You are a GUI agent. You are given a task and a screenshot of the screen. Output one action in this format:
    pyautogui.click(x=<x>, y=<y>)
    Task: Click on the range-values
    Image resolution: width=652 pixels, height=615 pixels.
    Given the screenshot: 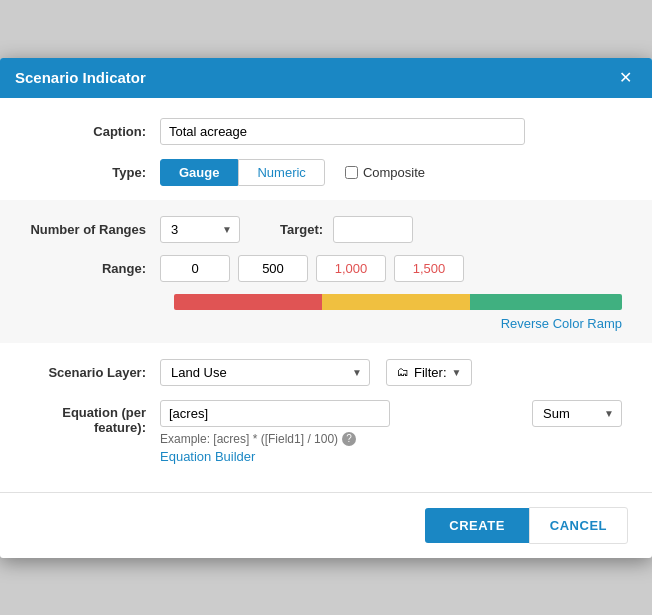 What is the action you would take?
    pyautogui.click(x=312, y=268)
    